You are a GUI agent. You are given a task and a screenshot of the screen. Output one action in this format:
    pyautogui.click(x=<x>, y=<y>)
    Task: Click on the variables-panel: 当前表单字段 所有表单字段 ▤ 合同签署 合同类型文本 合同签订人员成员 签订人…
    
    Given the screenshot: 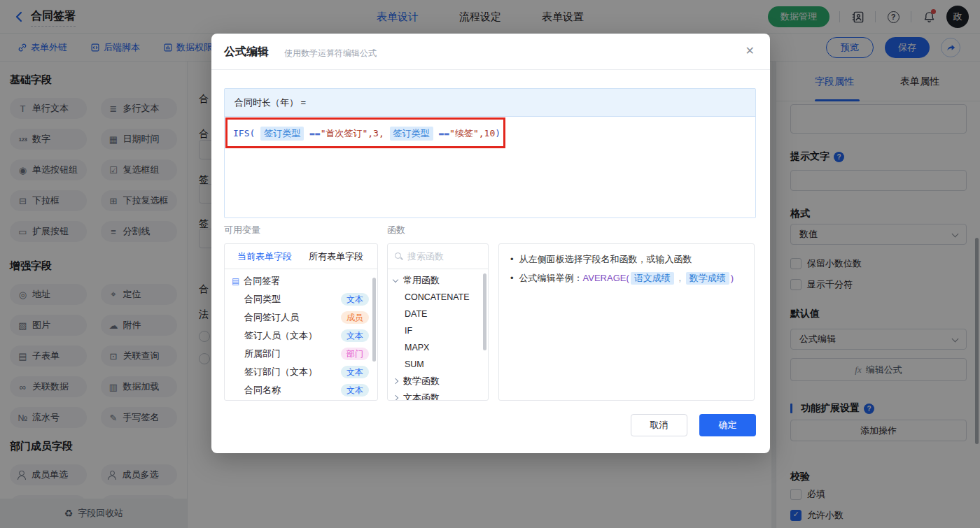 What is the action you would take?
    pyautogui.click(x=301, y=322)
    